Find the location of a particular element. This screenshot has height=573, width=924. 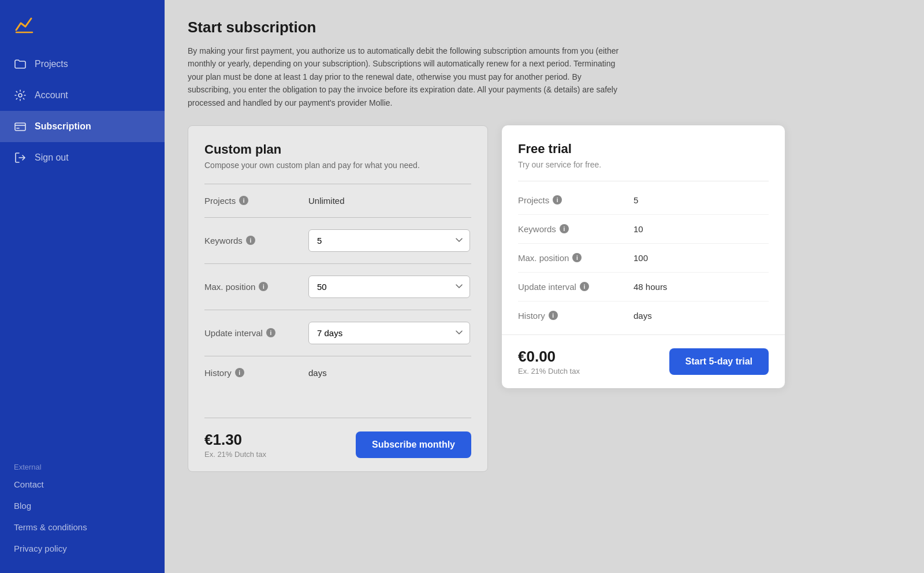

trial-keywords-info-icon: i is located at coordinates (564, 229).